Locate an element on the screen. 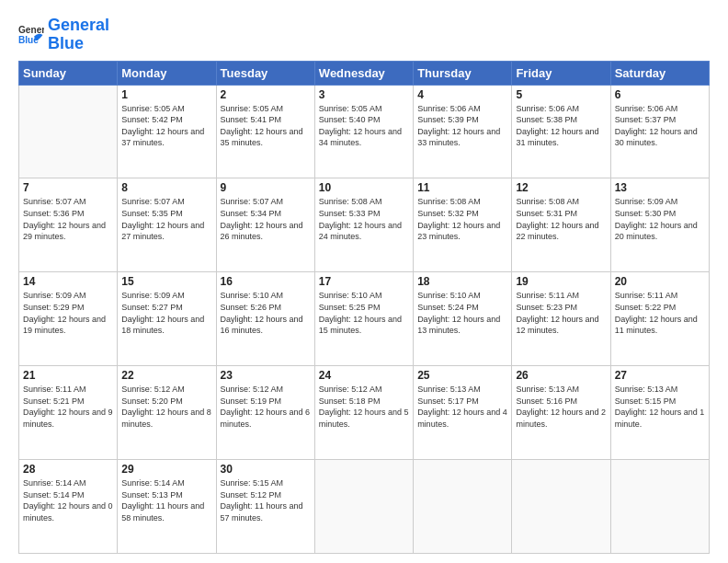  weekday-header-wednesday: Wednesday is located at coordinates (364, 73).